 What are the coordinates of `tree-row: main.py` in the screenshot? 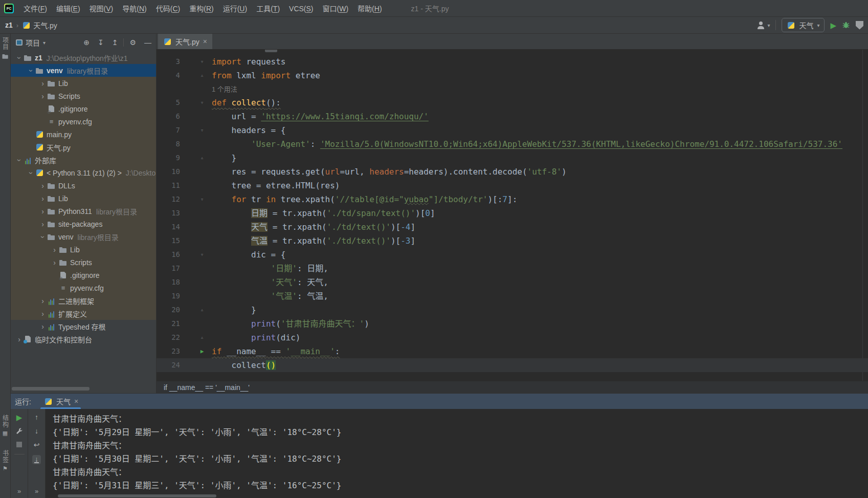 It's located at (83, 134).